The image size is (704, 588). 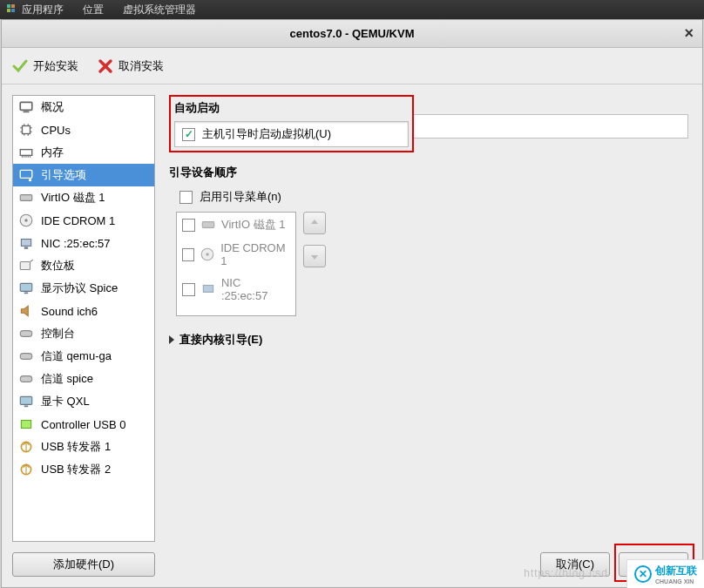 I want to click on sidebar-item-nic: NIC :25:ec:57, so click(x=84, y=243).